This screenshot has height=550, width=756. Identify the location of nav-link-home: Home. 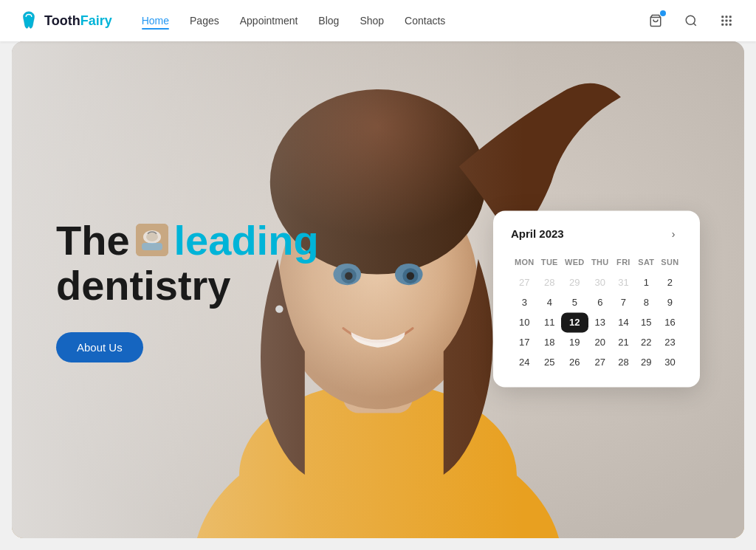
(155, 21).